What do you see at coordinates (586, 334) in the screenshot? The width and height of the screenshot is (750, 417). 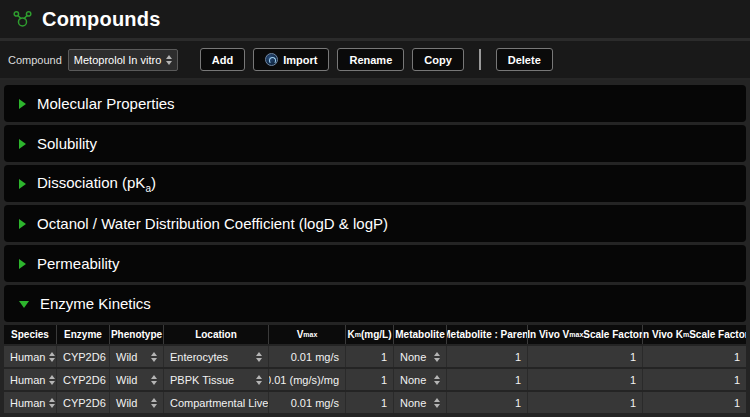 I see `column-header-invivo_vmax_sf: In Vivo Vmax Scale Factor` at bounding box center [586, 334].